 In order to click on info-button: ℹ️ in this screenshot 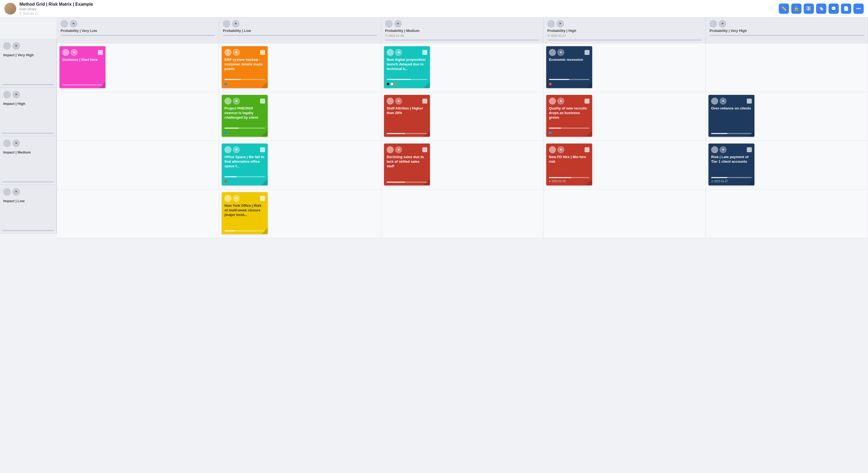, I will do `click(809, 9)`.